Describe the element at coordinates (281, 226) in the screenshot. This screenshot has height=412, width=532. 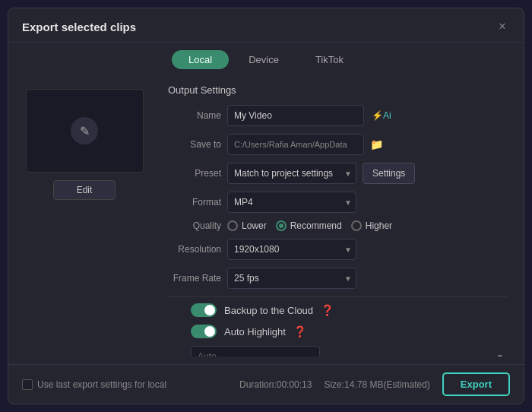
I see `quality-recommend-radio` at that location.